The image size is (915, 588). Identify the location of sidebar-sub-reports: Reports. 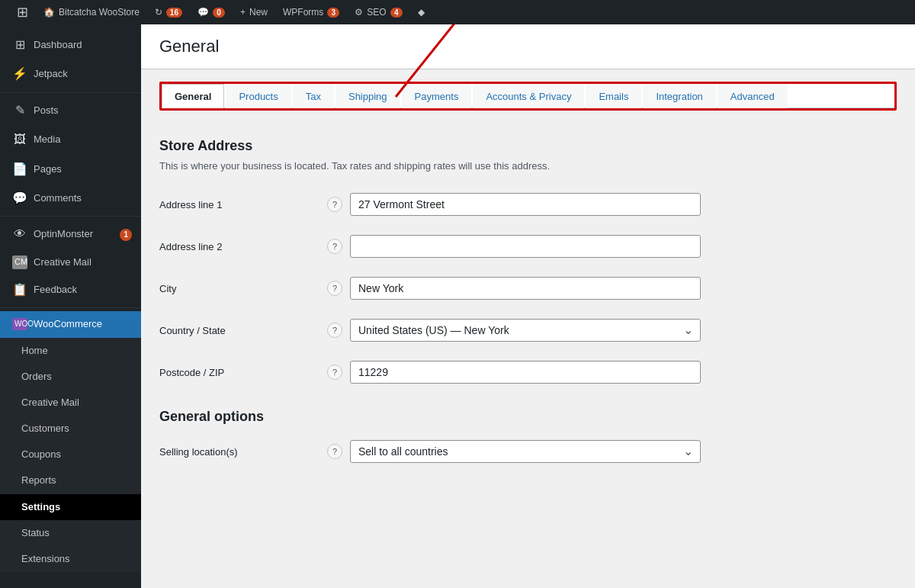
(70, 480).